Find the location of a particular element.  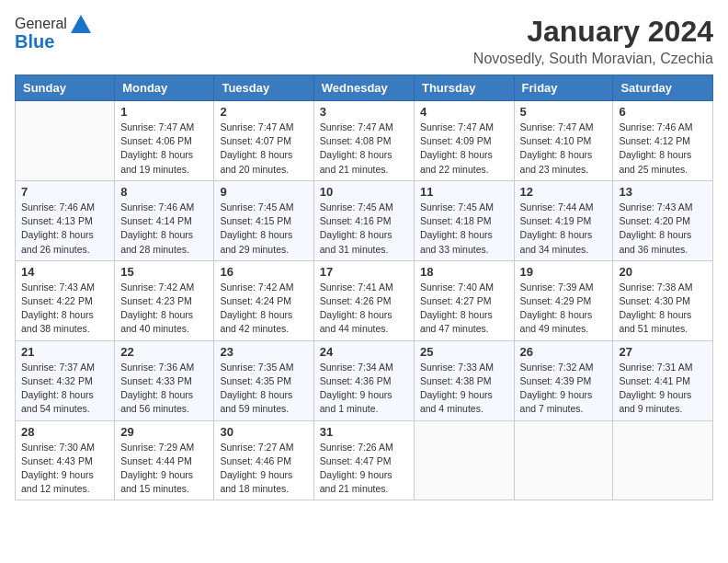

day-info: Sunrise: 7:38 AMSunset: 4:30 PMDaylight:… is located at coordinates (663, 309).